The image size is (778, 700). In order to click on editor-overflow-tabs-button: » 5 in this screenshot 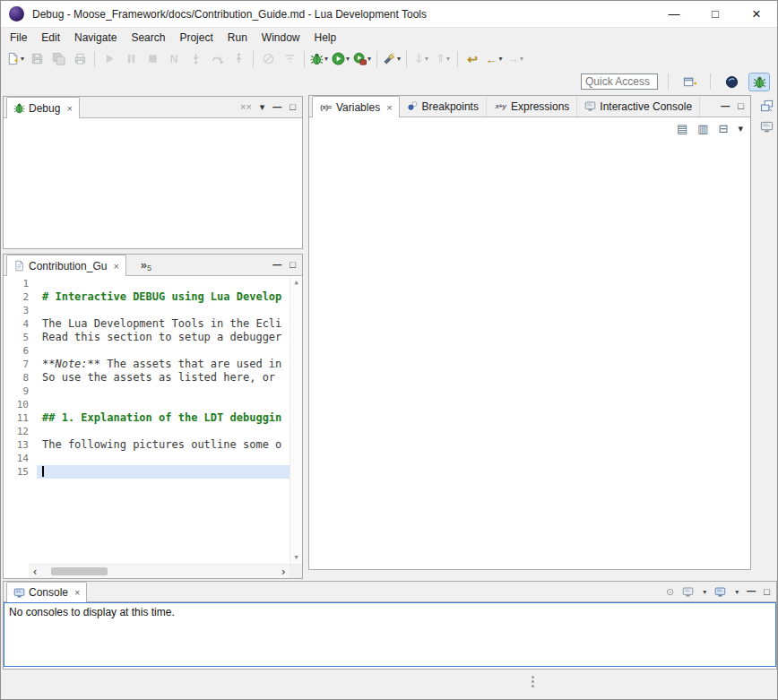, I will do `click(146, 265)`.